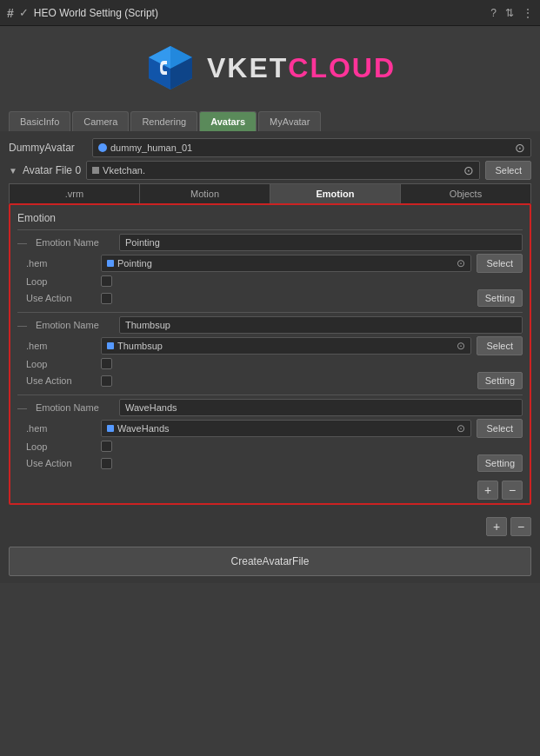  What do you see at coordinates (528, 13) in the screenshot?
I see `menu-icon: ⋮` at bounding box center [528, 13].